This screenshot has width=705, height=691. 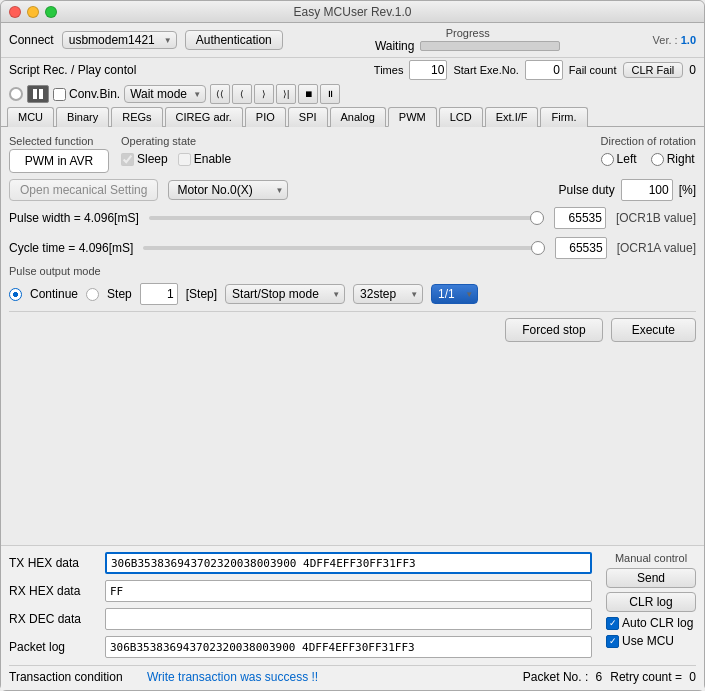 I want to click on auto-clr-label: Auto CLR log, so click(x=658, y=623).